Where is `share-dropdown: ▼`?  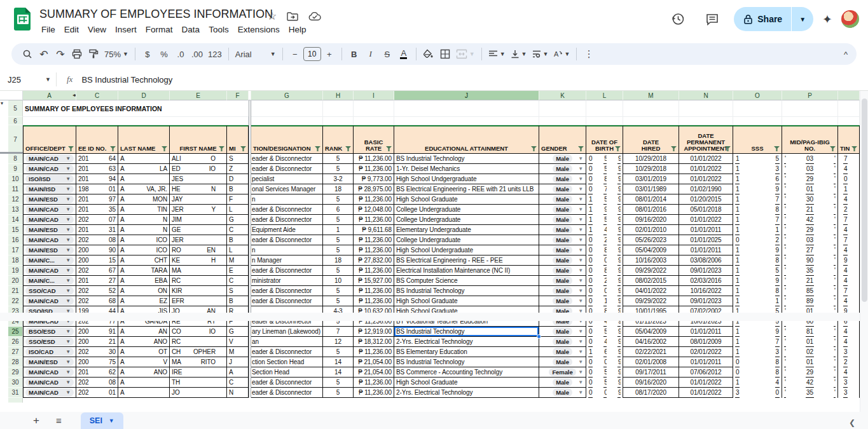
share-dropdown: ▼ is located at coordinates (803, 19).